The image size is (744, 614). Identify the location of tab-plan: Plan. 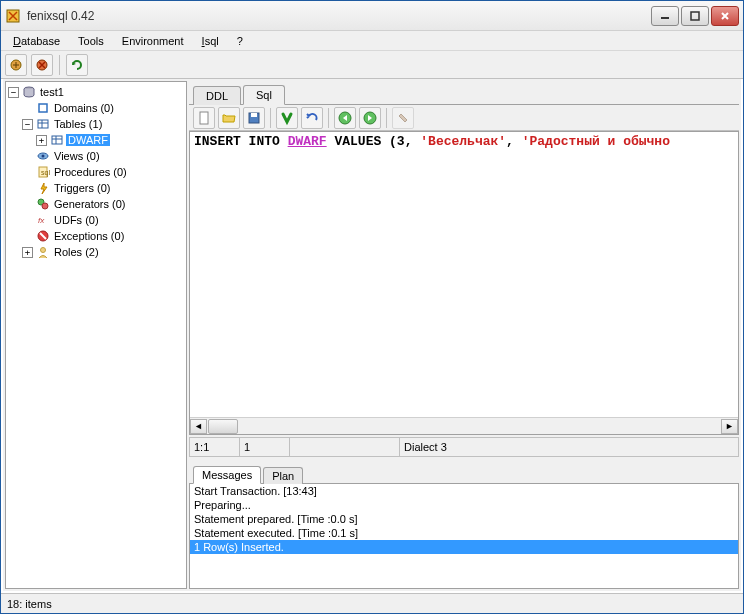
(283, 476).